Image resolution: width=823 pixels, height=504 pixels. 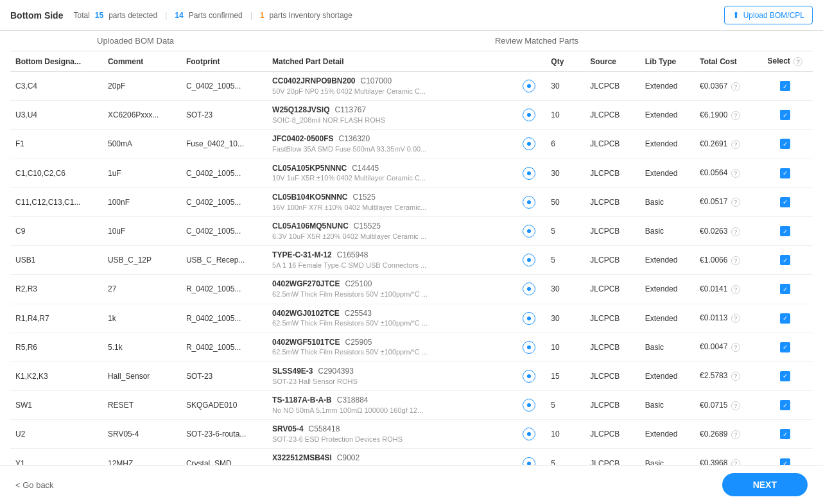 What do you see at coordinates (726, 318) in the screenshot?
I see `cell-total-cost: €0.0113 ?` at bounding box center [726, 318].